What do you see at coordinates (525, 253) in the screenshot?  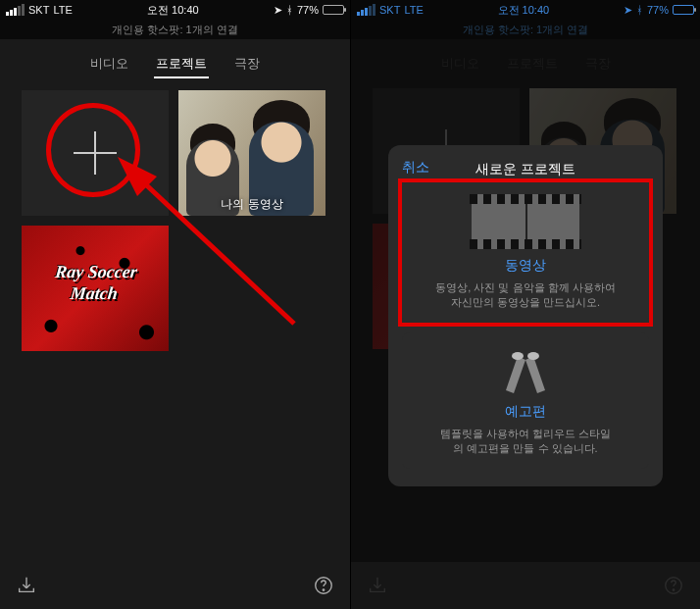 I see `option-movie: 동영상 동영상, 사진 및 음악을 함께 사용하여 자신만의 동영상을 만드십시…` at bounding box center [525, 253].